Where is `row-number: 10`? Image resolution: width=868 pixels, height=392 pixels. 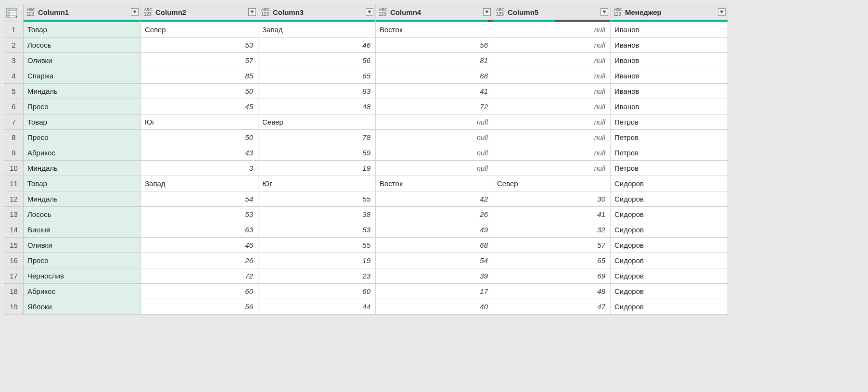 row-number: 10 is located at coordinates (14, 168).